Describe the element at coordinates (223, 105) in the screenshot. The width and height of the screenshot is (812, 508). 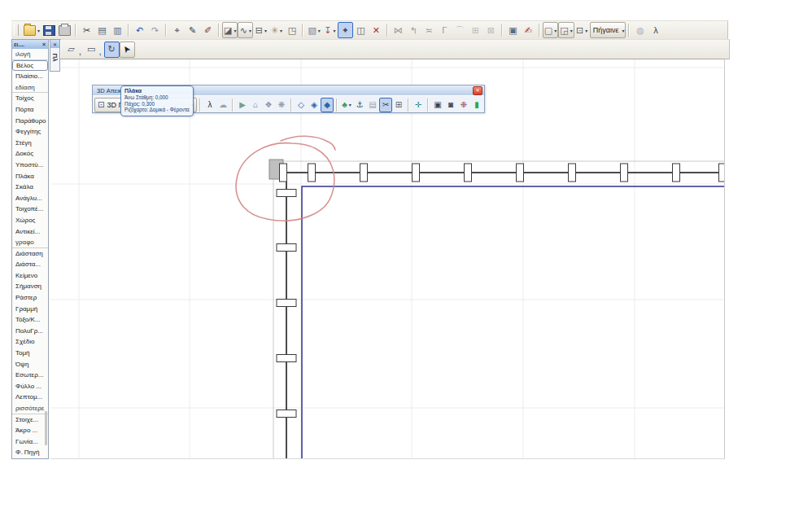
I see `orbit-view-button: ☁` at that location.